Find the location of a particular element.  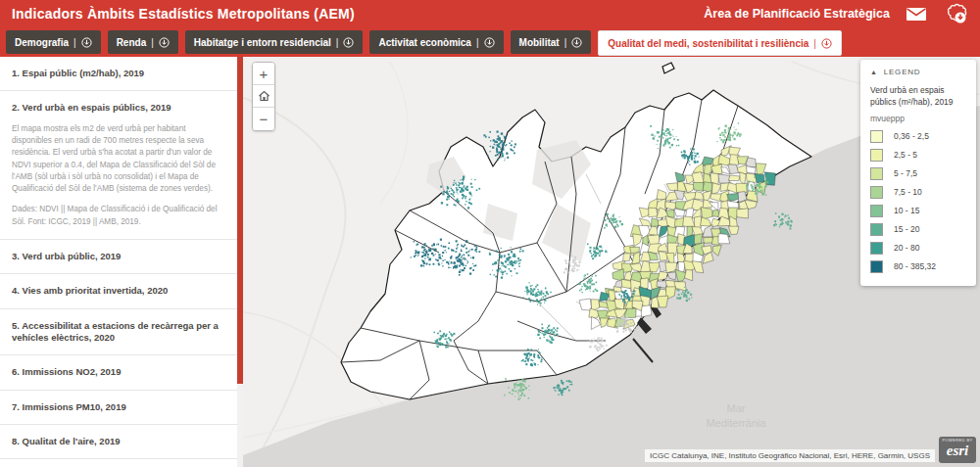

tab-label: Activitat econòmica is located at coordinates (424, 43).